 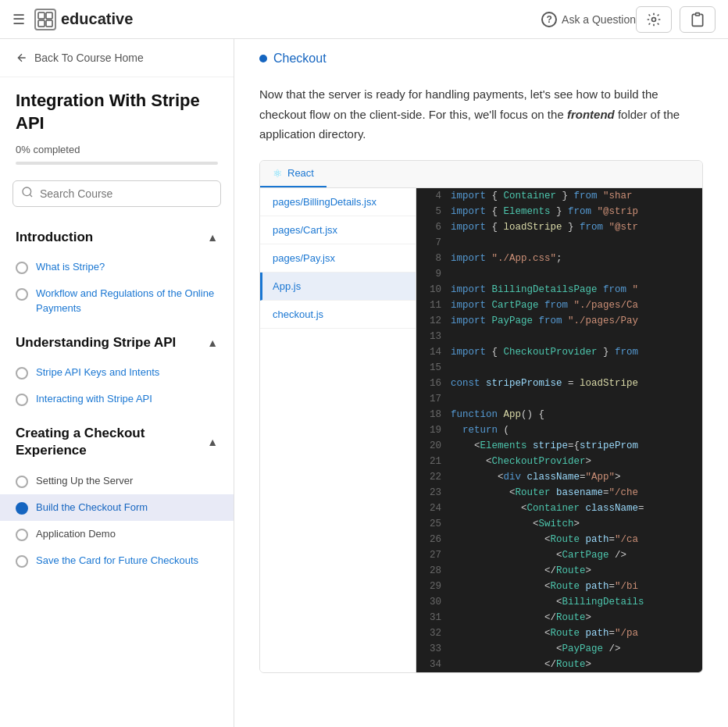 What do you see at coordinates (337, 230) in the screenshot?
I see `file-item-cart: pages/Cart.jsx` at bounding box center [337, 230].